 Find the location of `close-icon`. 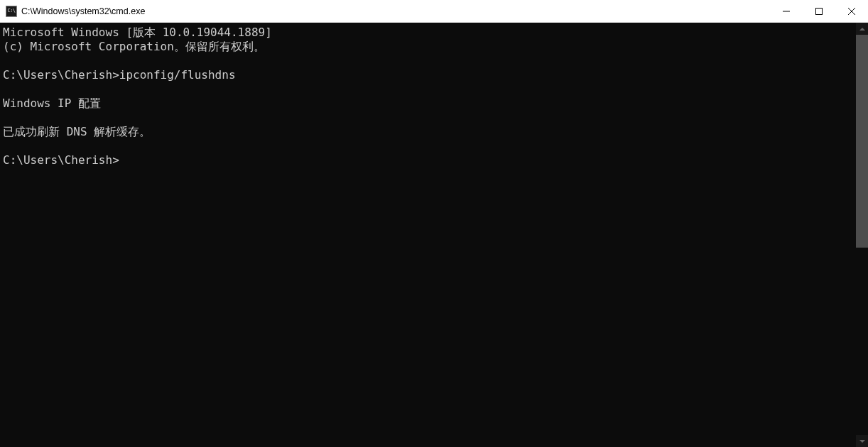

close-icon is located at coordinates (852, 11).